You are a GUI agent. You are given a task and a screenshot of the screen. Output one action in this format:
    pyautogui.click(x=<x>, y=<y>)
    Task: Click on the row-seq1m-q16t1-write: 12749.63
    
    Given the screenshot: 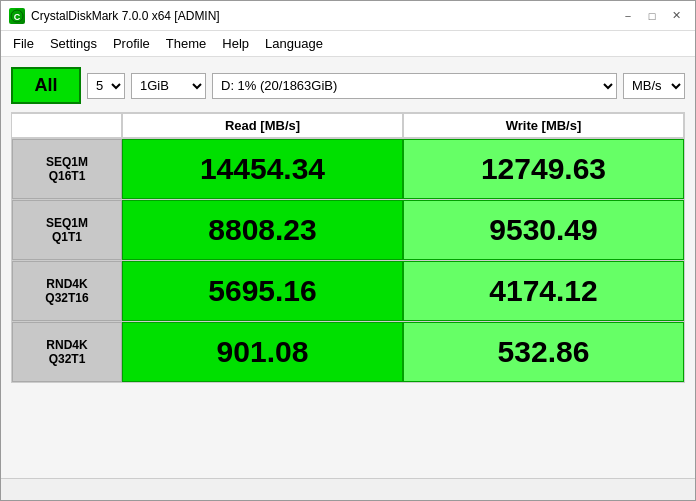 What is the action you would take?
    pyautogui.click(x=544, y=169)
    